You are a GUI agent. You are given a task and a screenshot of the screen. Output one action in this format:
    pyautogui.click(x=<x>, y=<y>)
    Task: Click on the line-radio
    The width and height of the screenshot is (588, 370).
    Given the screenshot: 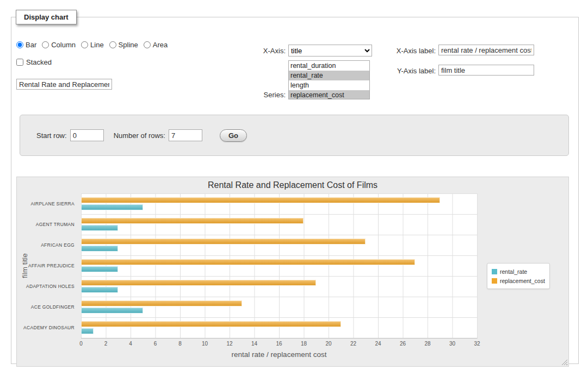 What is the action you would take?
    pyautogui.click(x=85, y=45)
    